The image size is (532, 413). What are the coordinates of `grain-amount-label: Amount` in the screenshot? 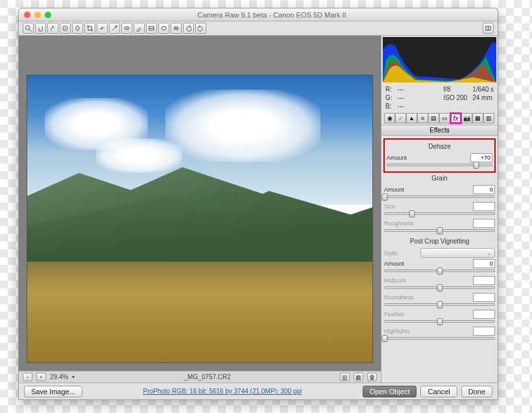 It's located at (401, 190).